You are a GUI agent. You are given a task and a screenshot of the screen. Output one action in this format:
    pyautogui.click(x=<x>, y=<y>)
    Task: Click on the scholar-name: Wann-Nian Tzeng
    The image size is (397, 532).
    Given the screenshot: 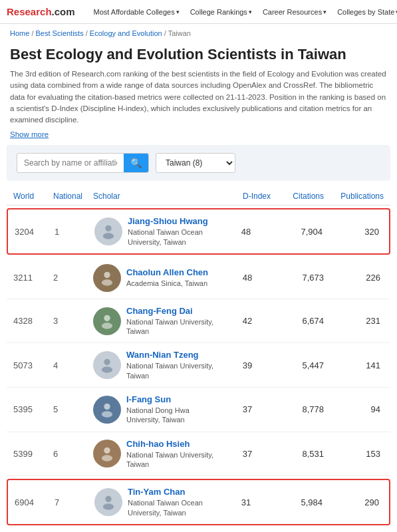 What is the action you would take?
    pyautogui.click(x=176, y=355)
    